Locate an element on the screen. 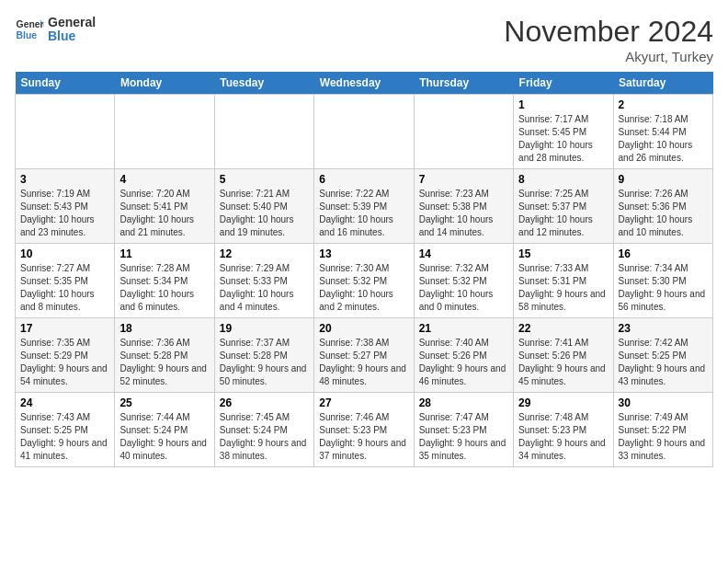  day-number: 23 is located at coordinates (664, 328).